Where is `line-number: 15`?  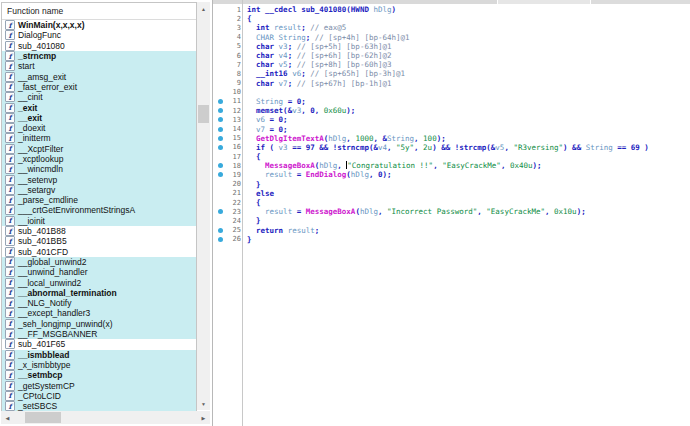
line-number: 15 is located at coordinates (235, 138).